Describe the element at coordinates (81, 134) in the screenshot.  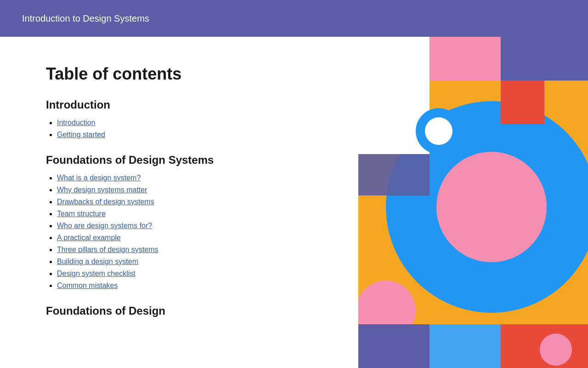
I see `toc-link-getting-started: Getting started` at that location.